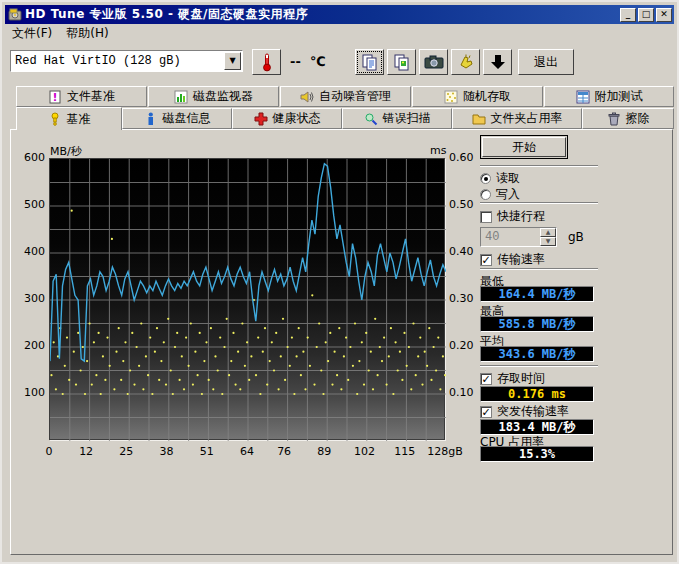  What do you see at coordinates (628, 118) in the screenshot?
I see `tab-erase: 擦除` at bounding box center [628, 118].